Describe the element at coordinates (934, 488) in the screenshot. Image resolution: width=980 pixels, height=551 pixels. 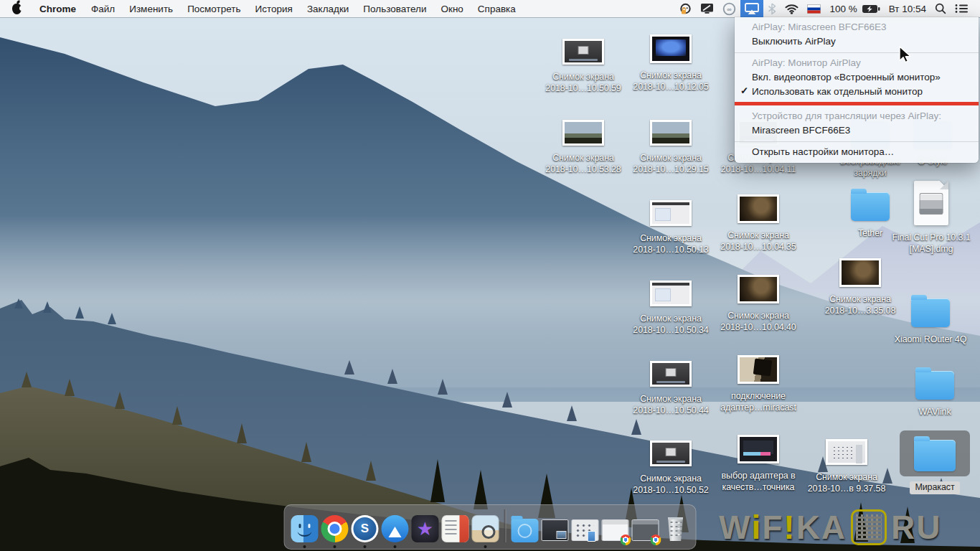
I see `icon-label: Миракаст` at that location.